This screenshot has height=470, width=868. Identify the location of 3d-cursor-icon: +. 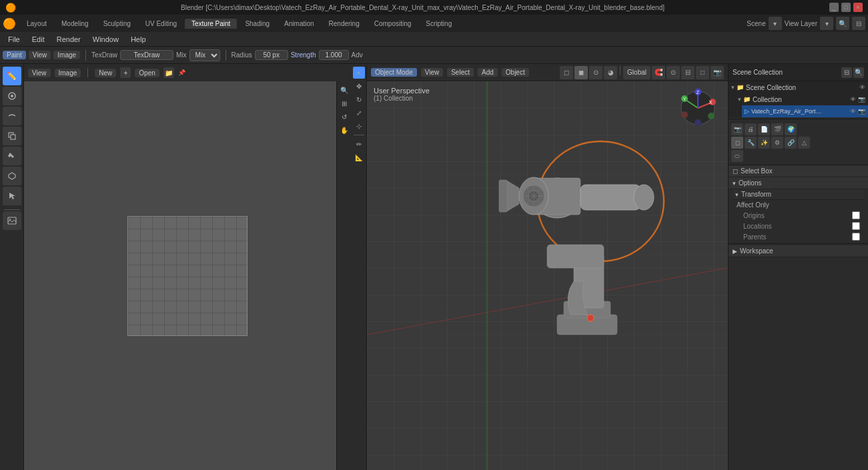
(359, 73).